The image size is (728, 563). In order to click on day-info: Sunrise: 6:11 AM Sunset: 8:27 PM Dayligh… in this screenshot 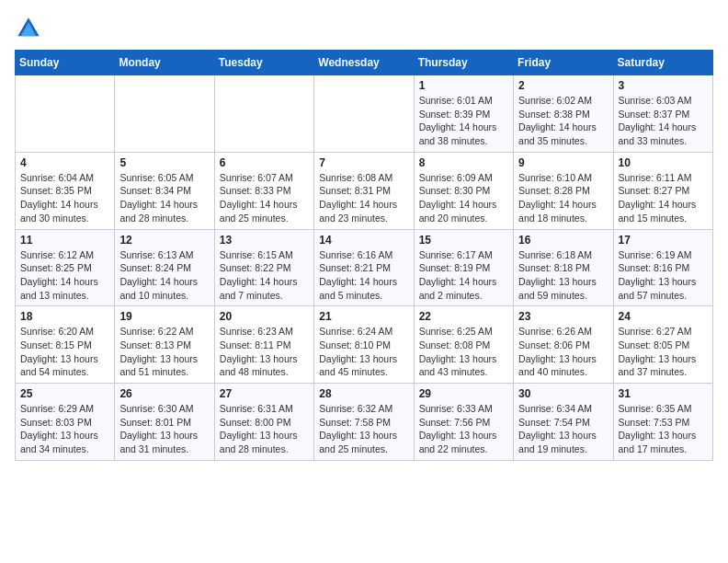, I will do `click(664, 199)`.